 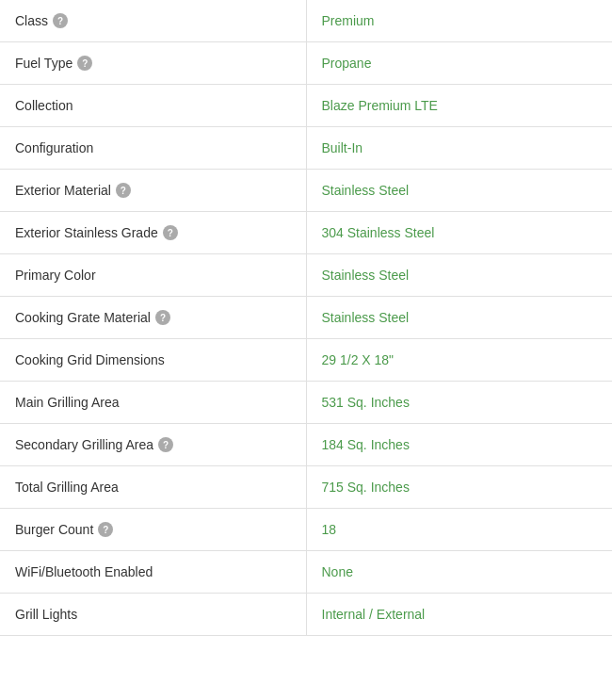 What do you see at coordinates (306, 234) in the screenshot?
I see `table-row: Exterior Stainless Grade?304 Stainless S…` at bounding box center [306, 234].